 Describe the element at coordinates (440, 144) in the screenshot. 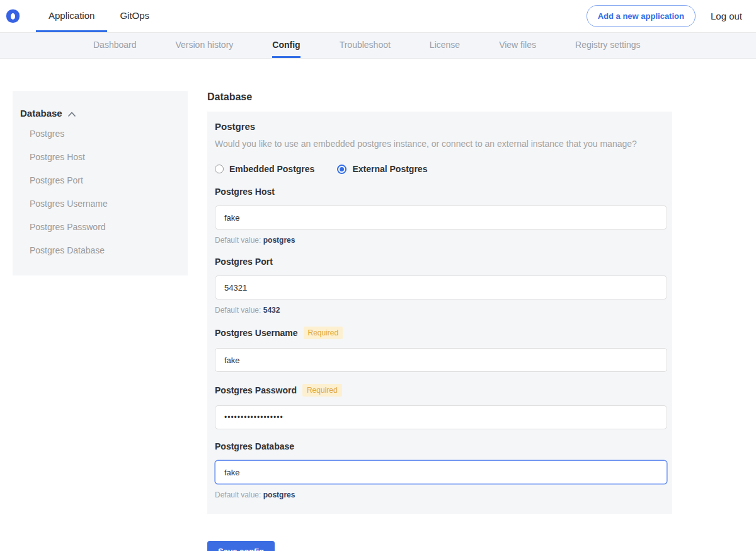

I see `postgres-help-text: Would you like to use an embedded postgr…` at that location.